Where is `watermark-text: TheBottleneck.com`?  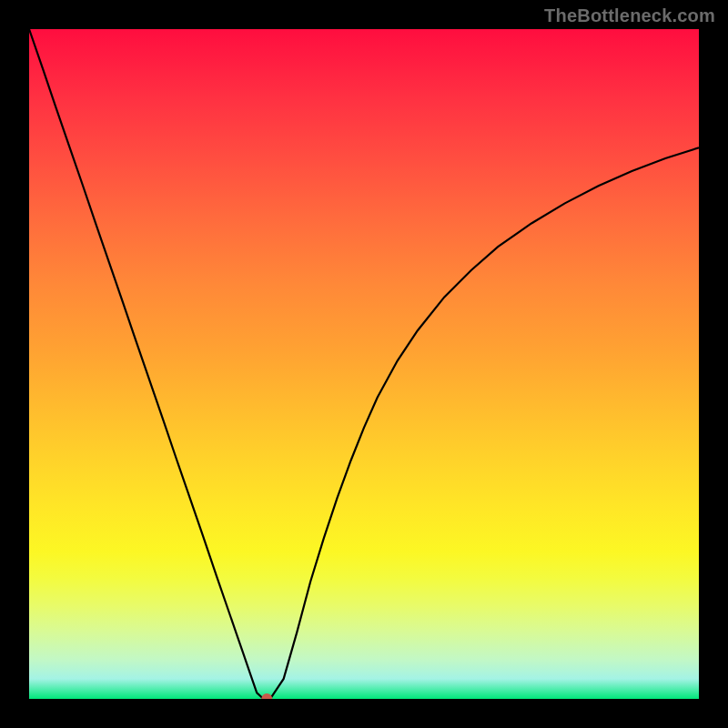 watermark-text: TheBottleneck.com is located at coordinates (630, 16).